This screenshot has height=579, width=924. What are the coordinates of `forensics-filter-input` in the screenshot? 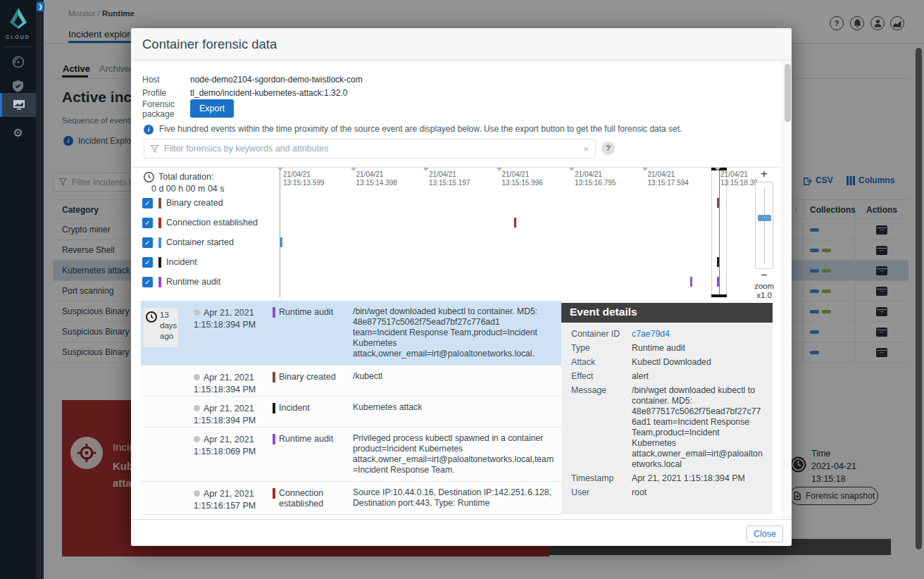 It's located at (370, 149).